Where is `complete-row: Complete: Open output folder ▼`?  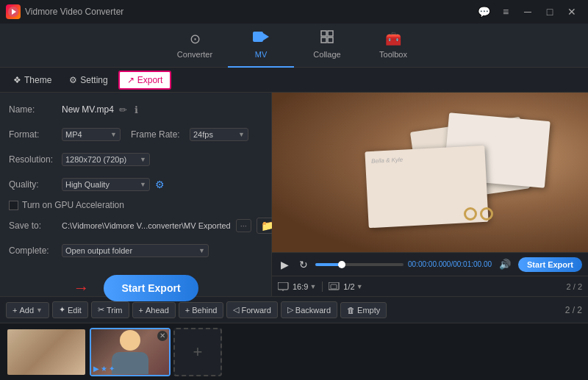
complete-row: Complete: Open output folder ▼ is located at coordinates (135, 251).